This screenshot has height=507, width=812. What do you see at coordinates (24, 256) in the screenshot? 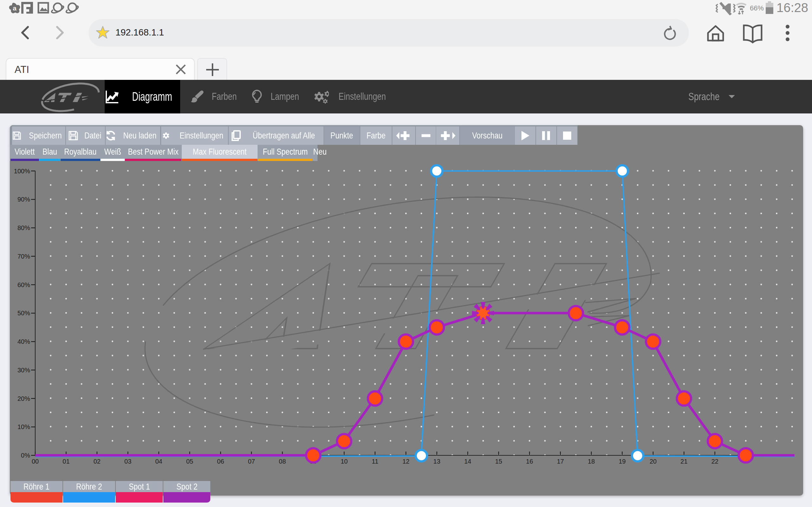
I see `svg-text: 70%` at bounding box center [24, 256].